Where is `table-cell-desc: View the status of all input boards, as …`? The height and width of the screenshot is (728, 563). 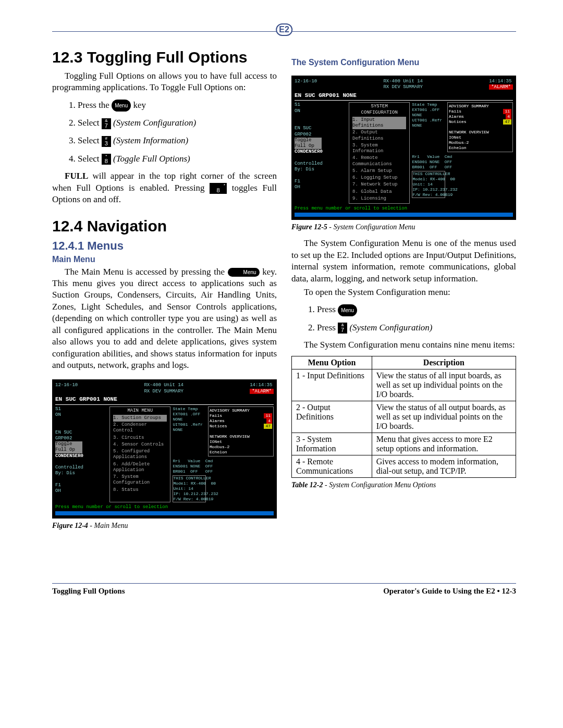 table-cell-desc: View the status of all input boards, as … is located at coordinates (444, 386).